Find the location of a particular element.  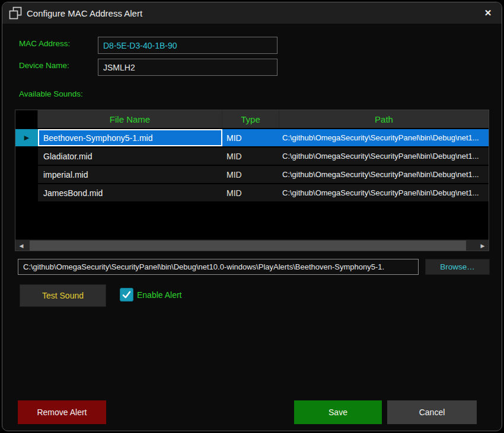

cell-file-name: imperial.mid is located at coordinates (130, 174).